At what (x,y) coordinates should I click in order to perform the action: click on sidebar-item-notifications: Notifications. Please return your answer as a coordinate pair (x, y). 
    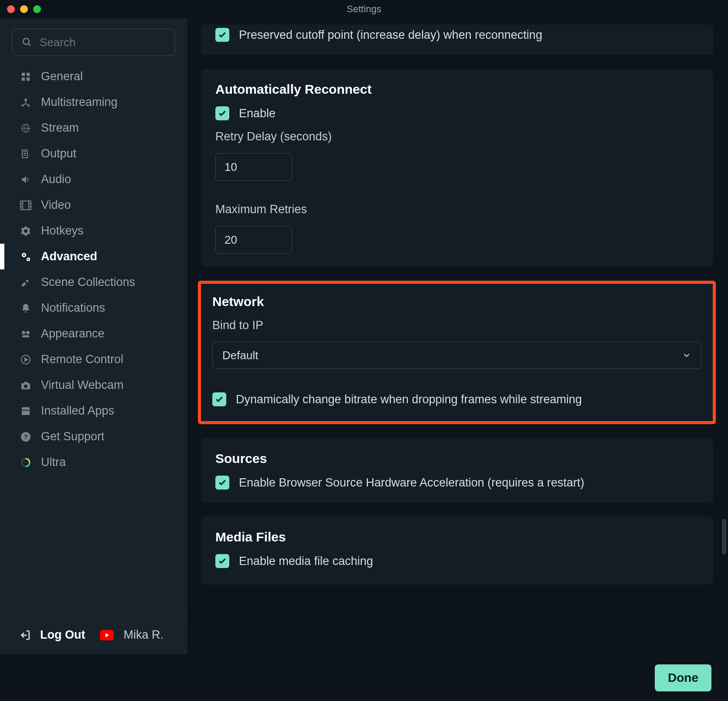
    Looking at the image, I should click on (94, 308).